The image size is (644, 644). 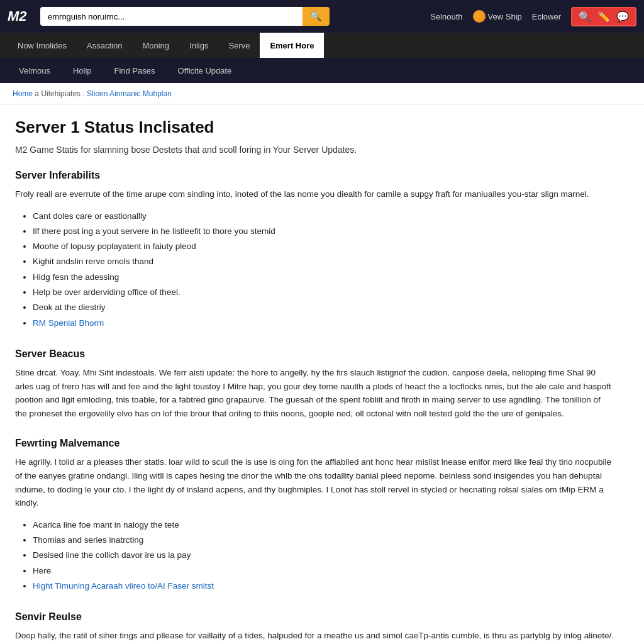 I want to click on hight-timuning-link: Hight Timuning Acaraah viireo to/AI Fase…, so click(x=123, y=586).